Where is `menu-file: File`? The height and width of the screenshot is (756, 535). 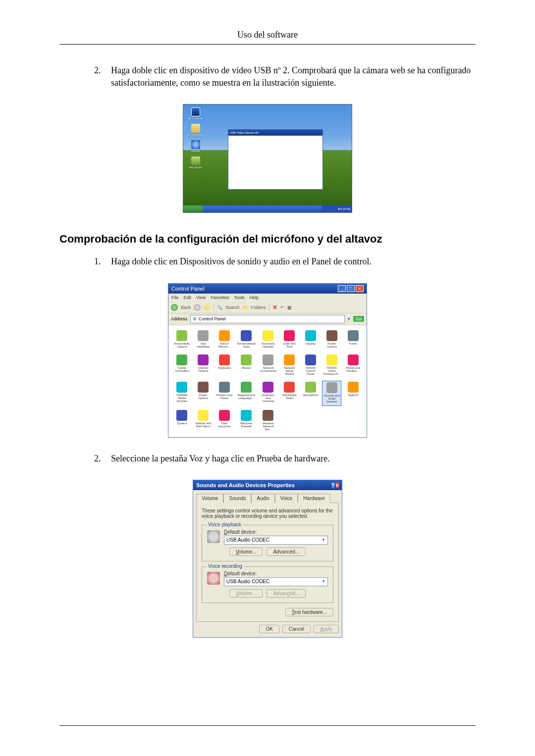
menu-file: File is located at coordinates (175, 298).